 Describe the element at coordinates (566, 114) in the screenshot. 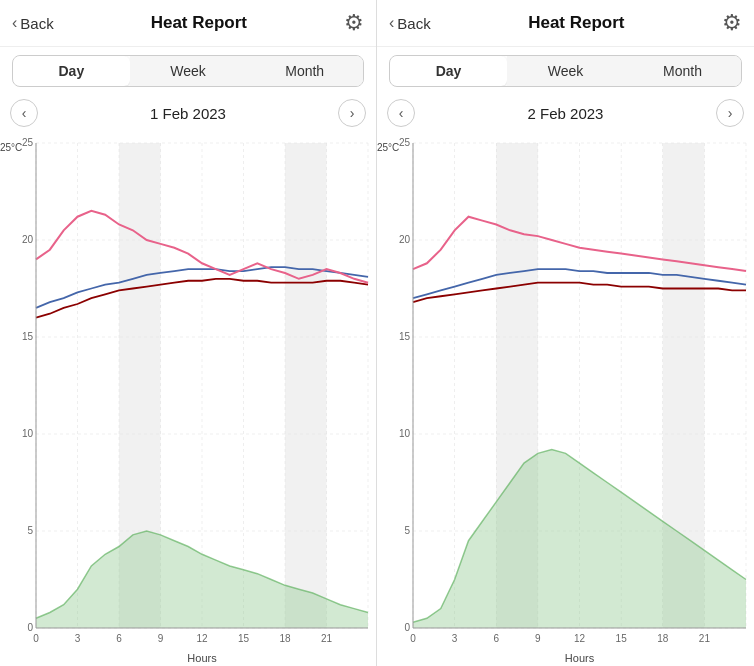

I see `date-navigation: ‹2 Feb 2023›` at that location.